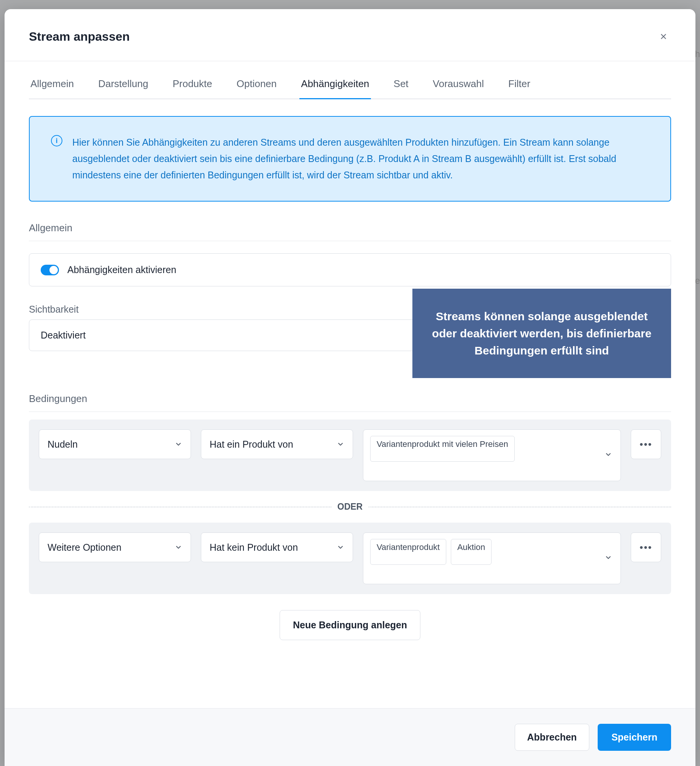  Describe the element at coordinates (54, 310) in the screenshot. I see `visibility-label: Sichtbarkeit` at that location.